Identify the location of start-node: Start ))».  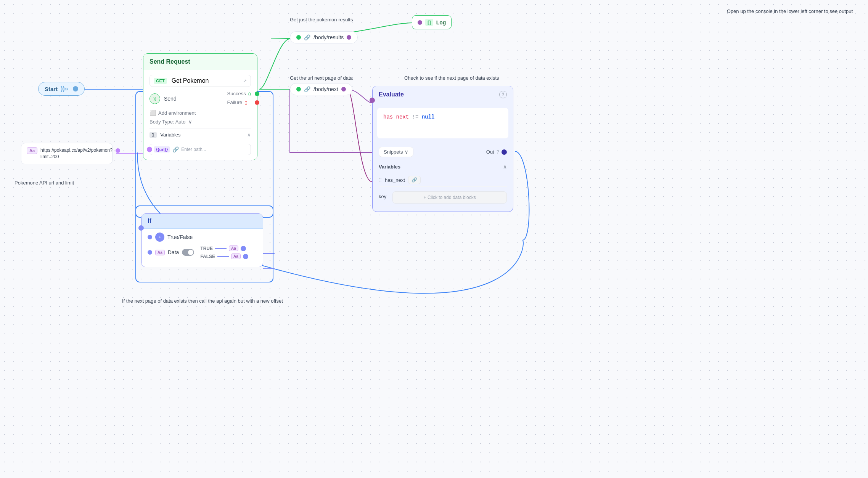
(61, 89).